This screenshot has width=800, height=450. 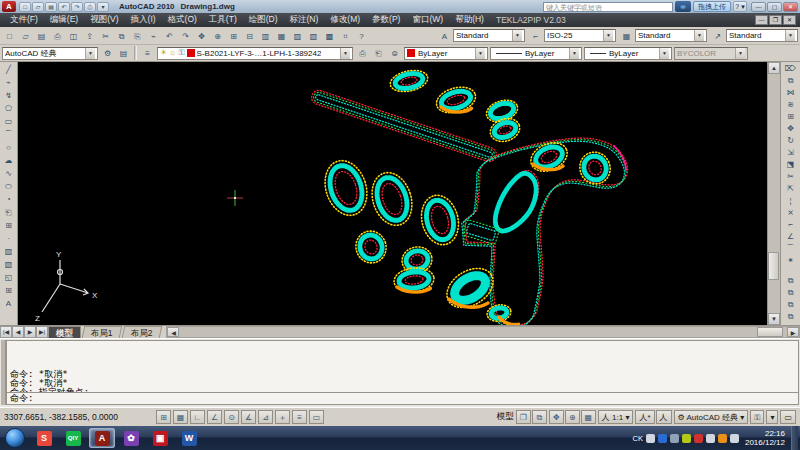 I want to click on start-button, so click(x=15, y=438).